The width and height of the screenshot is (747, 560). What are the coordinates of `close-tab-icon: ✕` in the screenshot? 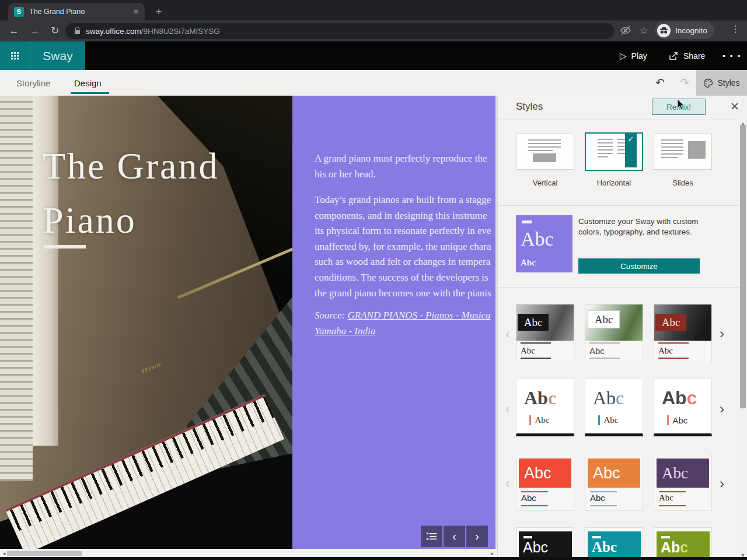 It's located at (136, 12).